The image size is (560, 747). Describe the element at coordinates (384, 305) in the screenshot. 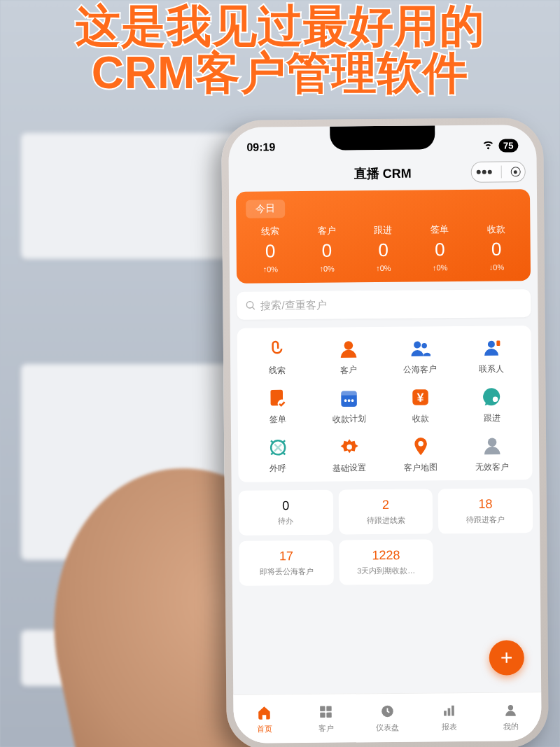

I see `search-input: 搜索/查重客户` at that location.